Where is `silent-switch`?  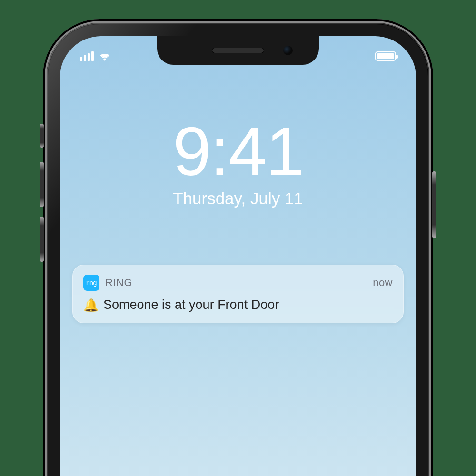 silent-switch is located at coordinates (42, 136).